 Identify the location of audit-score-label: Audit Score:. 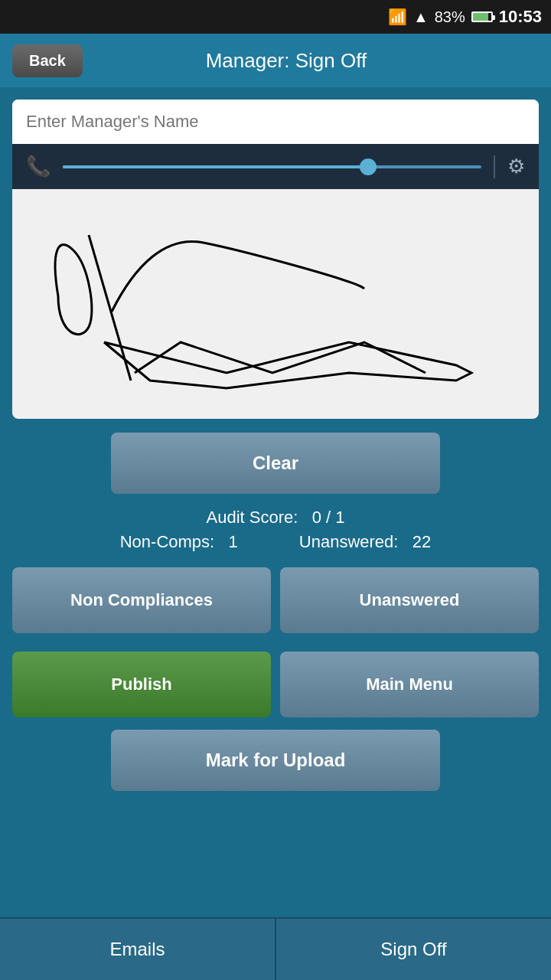
(253, 518).